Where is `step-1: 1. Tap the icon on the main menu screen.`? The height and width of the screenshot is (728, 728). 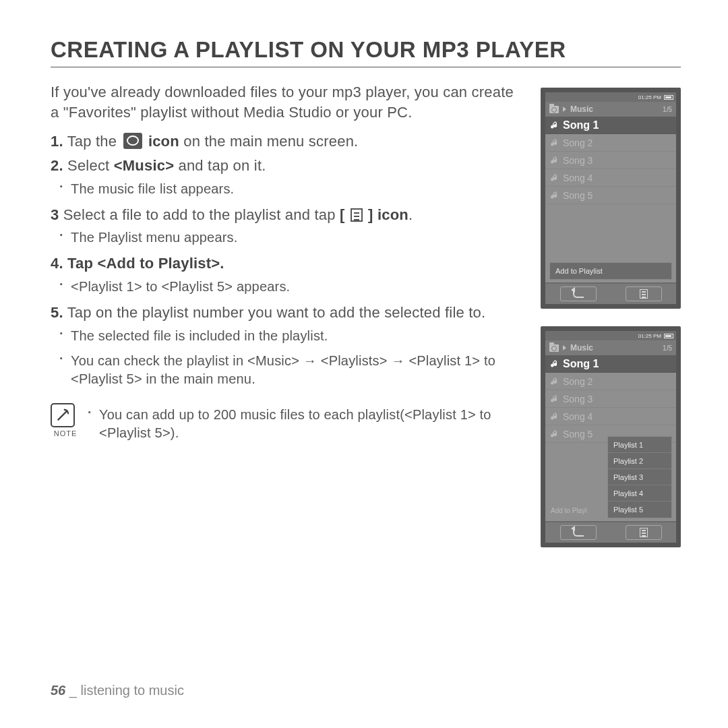
step-1: 1. Tap the icon on the main menu screen. is located at coordinates (287, 142).